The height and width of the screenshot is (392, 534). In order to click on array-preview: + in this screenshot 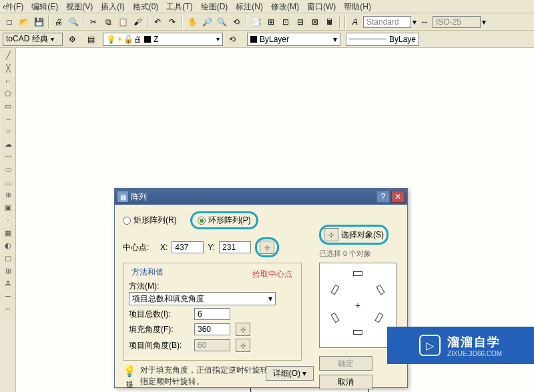, I will do `click(358, 305)`.